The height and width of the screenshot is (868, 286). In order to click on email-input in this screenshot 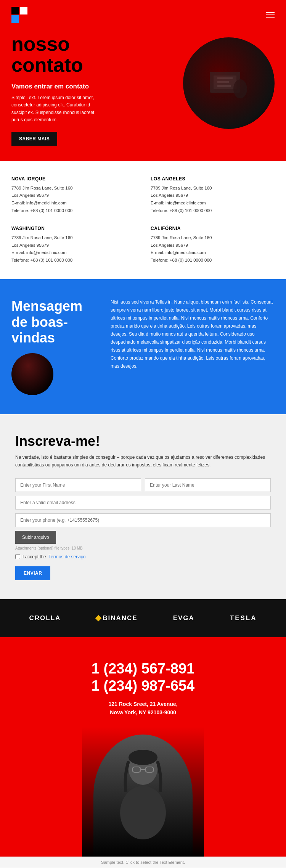, I will do `click(143, 503)`.